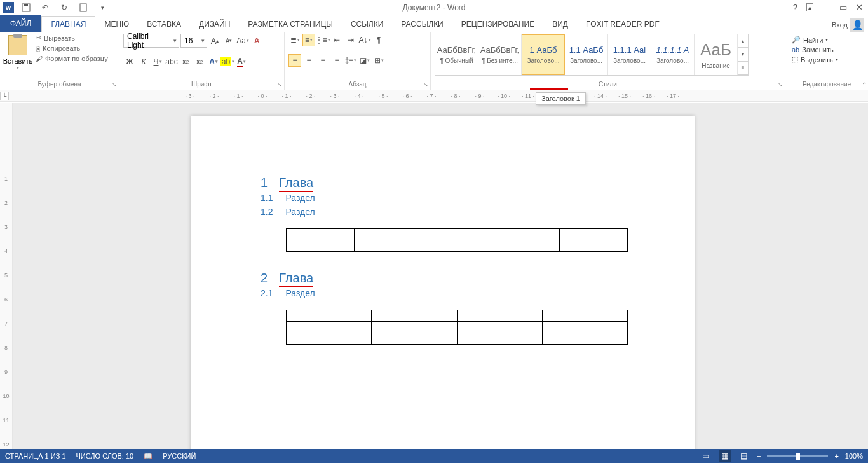  I want to click on text-effects-button: A, so click(214, 62).